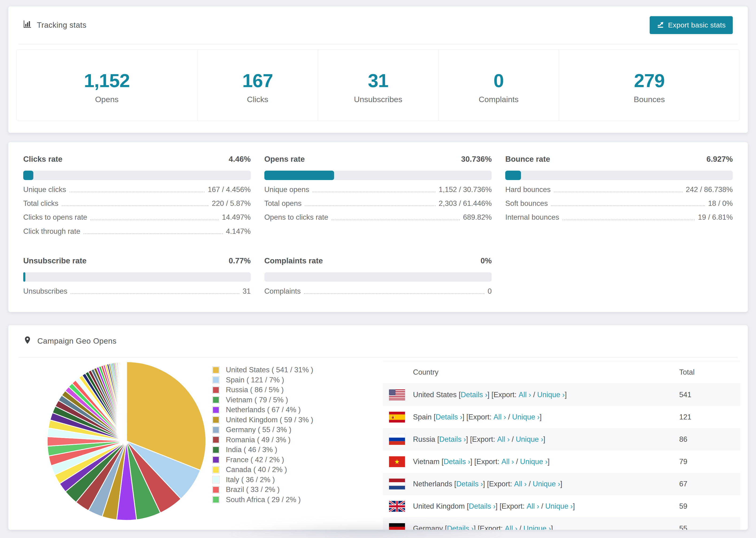 Image resolution: width=756 pixels, height=538 pixels. I want to click on detail-label: Total clicks, so click(41, 203).